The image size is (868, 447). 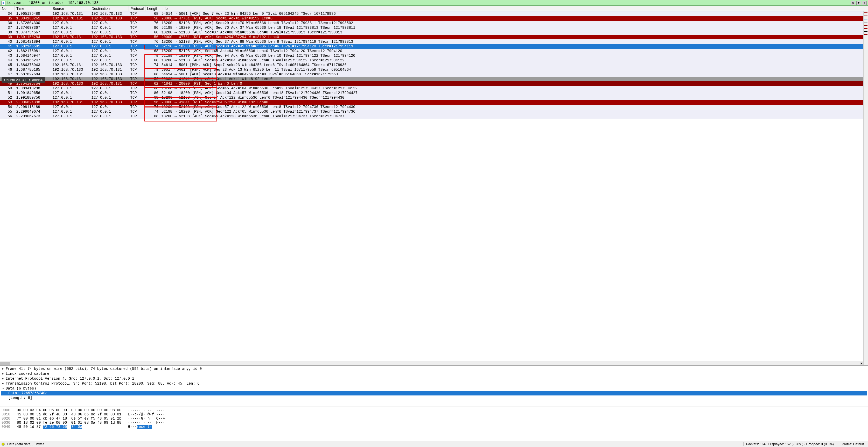 I want to click on hex-line: 0020 7f 00 00 01 cb e6 47 18 6e 5f e7 f5…, so click(x=434, y=419).